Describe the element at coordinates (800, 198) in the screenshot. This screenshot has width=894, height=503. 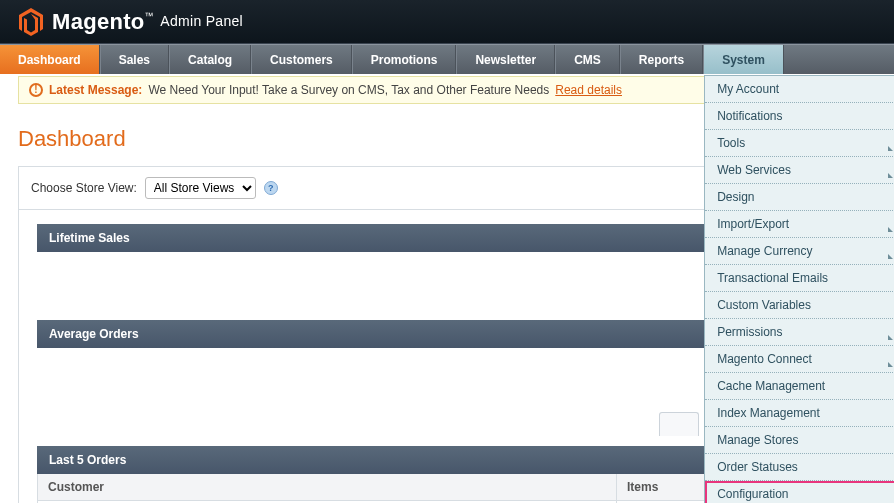
I see `system-menu-design: Design` at that location.